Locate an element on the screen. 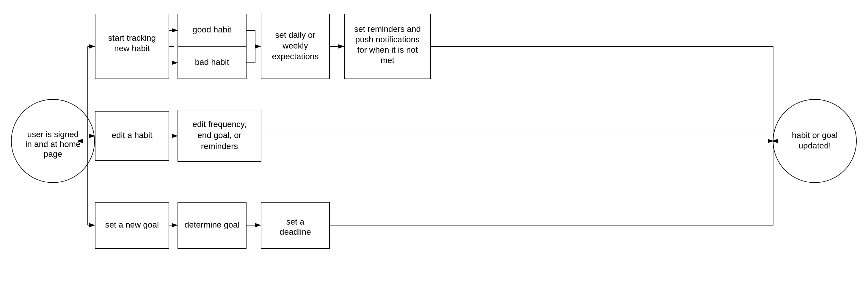  set-reminders-label2: push notifications is located at coordinates (388, 39).